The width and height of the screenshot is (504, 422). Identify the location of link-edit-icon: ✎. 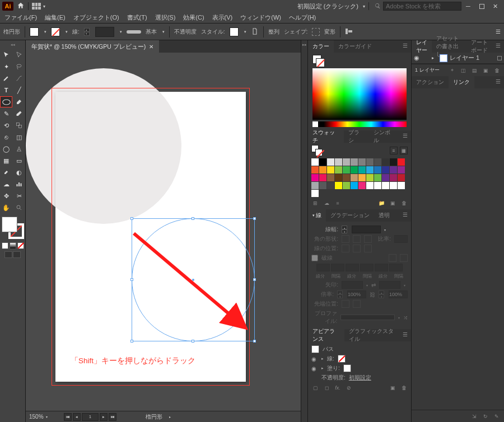
(497, 416).